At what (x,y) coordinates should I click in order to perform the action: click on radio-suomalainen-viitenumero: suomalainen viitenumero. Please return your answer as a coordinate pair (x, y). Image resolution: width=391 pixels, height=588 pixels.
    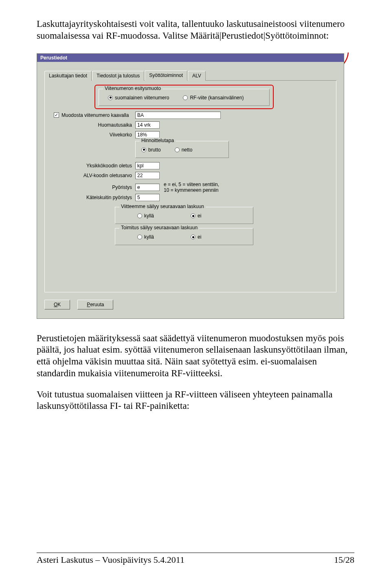
    Looking at the image, I should click on (138, 98).